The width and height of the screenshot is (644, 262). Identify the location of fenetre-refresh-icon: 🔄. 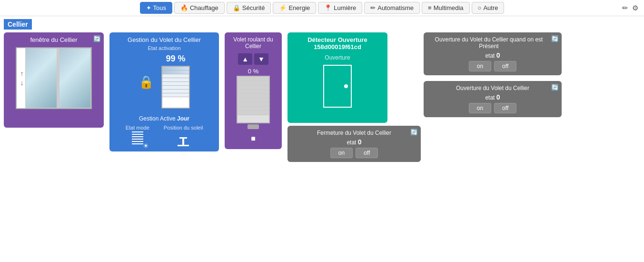
(97, 39).